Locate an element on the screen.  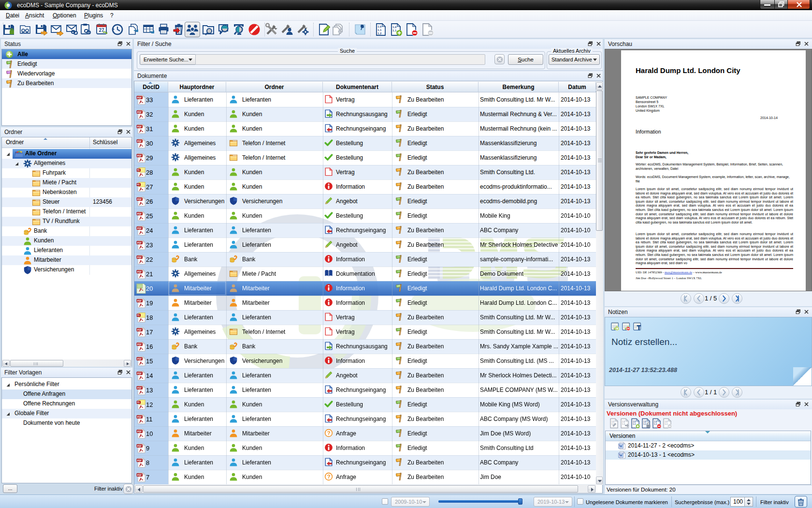
svg-text: 1.2 is located at coordinates (380, 33).